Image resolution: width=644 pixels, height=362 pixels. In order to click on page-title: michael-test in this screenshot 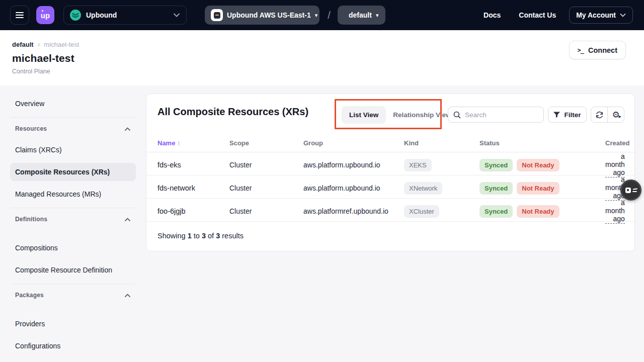, I will do `click(328, 58)`.